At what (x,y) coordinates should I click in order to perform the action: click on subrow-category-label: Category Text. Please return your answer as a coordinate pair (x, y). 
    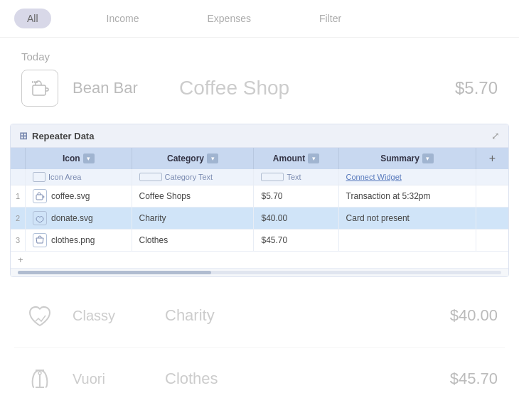
    Looking at the image, I should click on (189, 177).